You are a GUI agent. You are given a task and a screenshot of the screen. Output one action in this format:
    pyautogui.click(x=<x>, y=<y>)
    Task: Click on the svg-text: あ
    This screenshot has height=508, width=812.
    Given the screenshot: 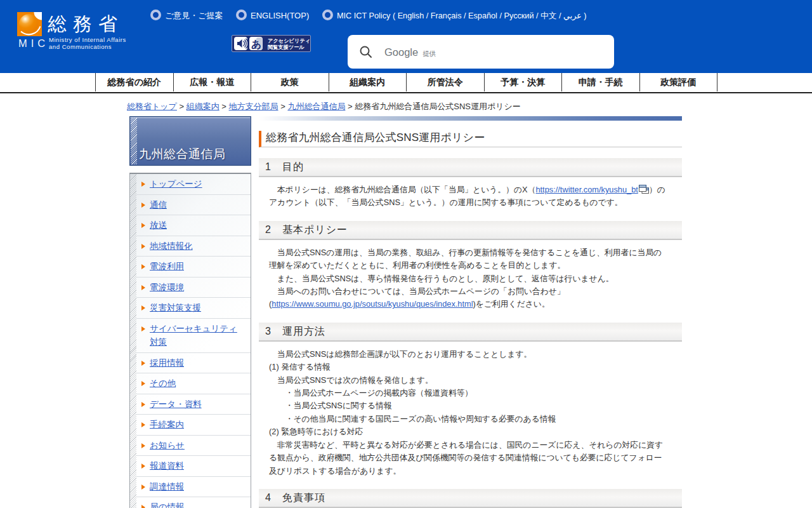 What is the action you would take?
    pyautogui.click(x=256, y=44)
    